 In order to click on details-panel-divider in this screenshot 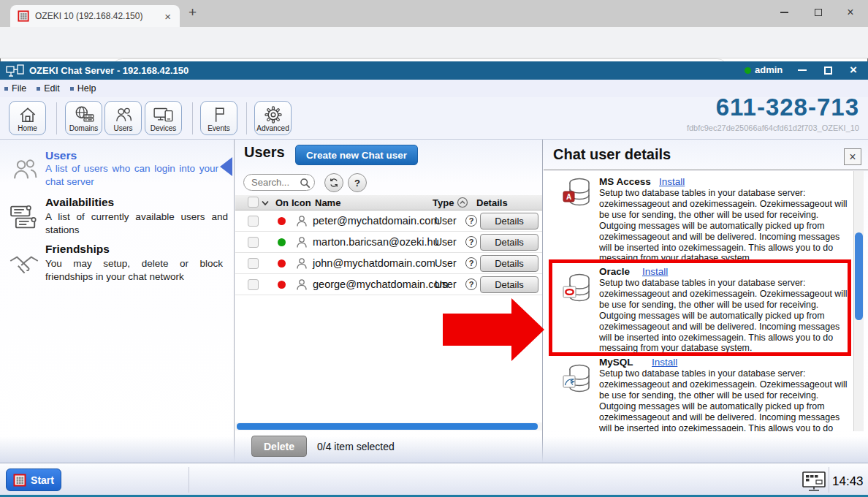, I will do `click(706, 170)`.